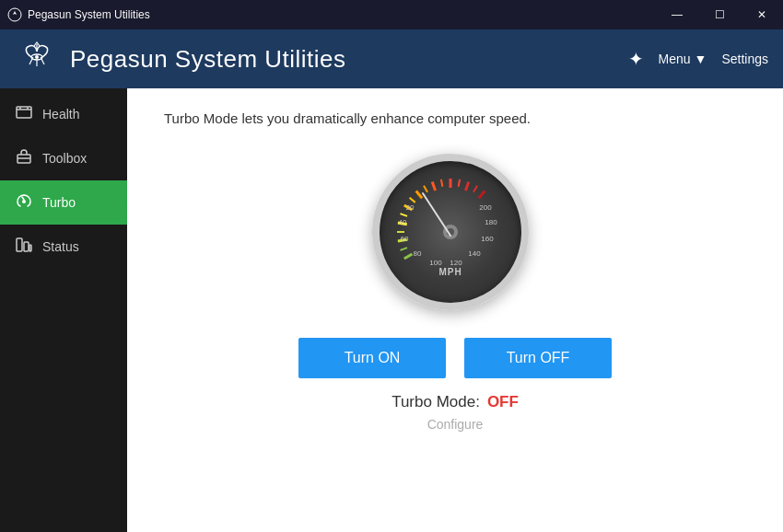 The width and height of the screenshot is (783, 532). I want to click on turn-off-button: Turn OFF, so click(538, 358).